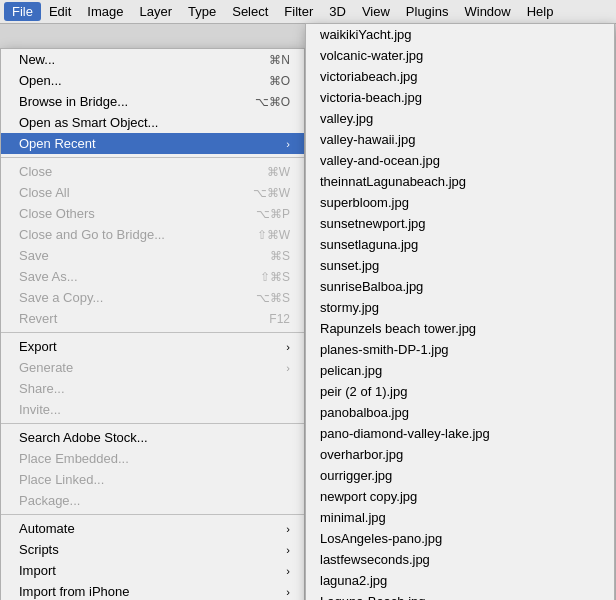 The width and height of the screenshot is (616, 600). What do you see at coordinates (152, 438) in the screenshot?
I see `menu-item-search-adobe-stock---: Search Adobe Stock...` at bounding box center [152, 438].